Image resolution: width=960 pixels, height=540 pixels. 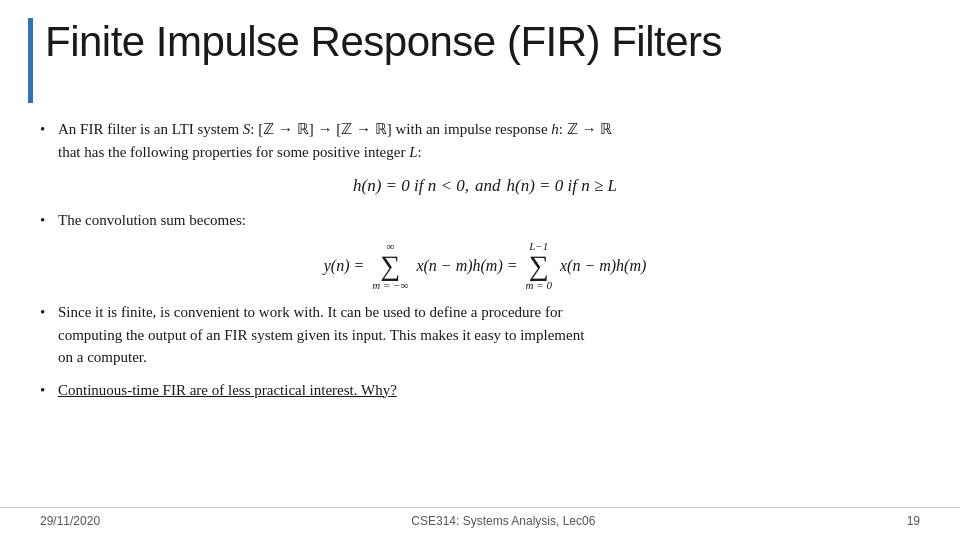 I want to click on footer-page: 19, so click(x=914, y=521).